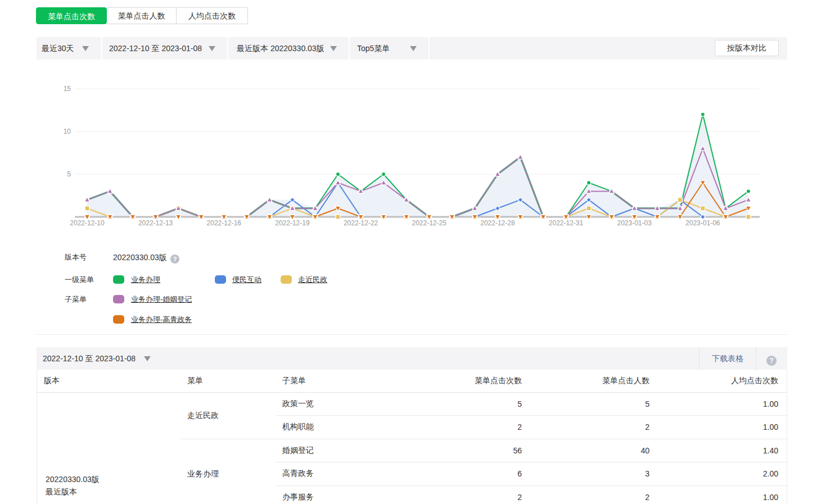  I want to click on svg-text: 10, so click(67, 131).